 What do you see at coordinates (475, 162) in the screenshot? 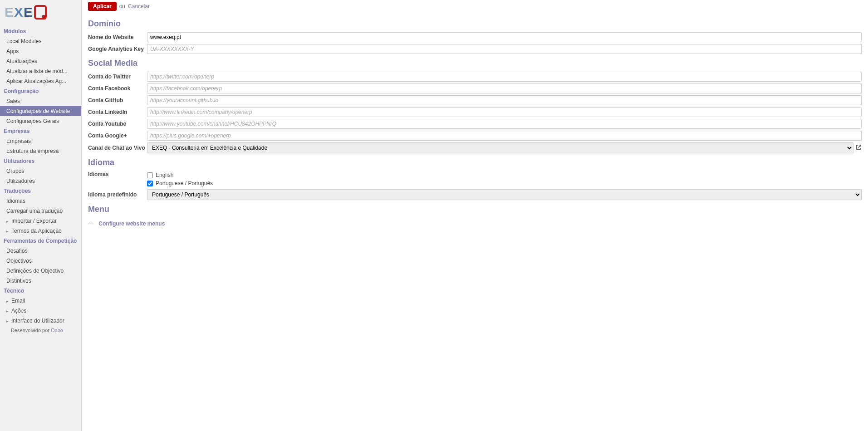
I see `section-title-idioma: Idioma` at bounding box center [475, 162].